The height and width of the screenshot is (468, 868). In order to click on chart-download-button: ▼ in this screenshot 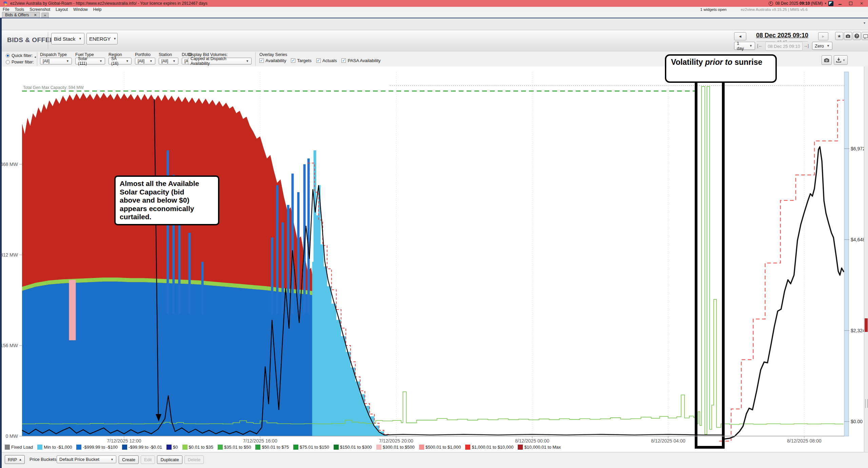, I will do `click(841, 60)`.